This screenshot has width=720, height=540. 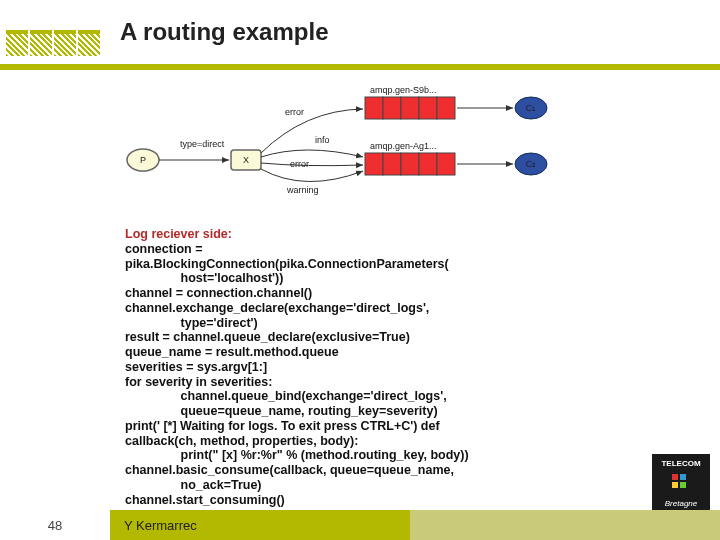 What do you see at coordinates (532, 164) in the screenshot?
I see `consumer2-label: C₂` at bounding box center [532, 164].